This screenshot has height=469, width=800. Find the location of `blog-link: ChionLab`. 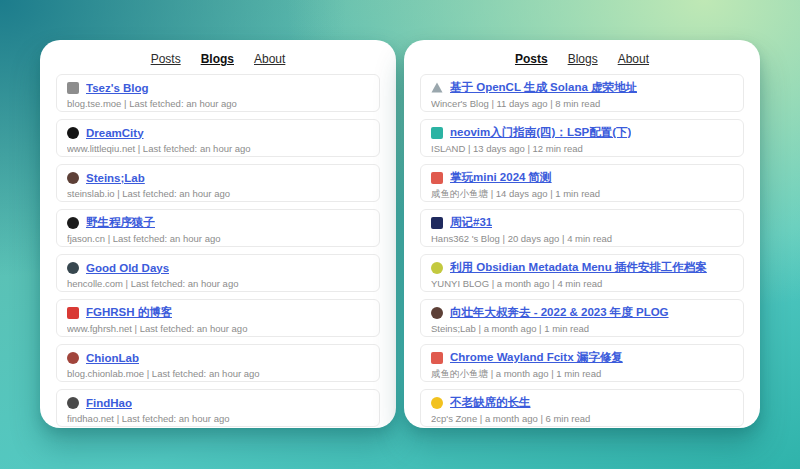

blog-link: ChionLab is located at coordinates (112, 358).